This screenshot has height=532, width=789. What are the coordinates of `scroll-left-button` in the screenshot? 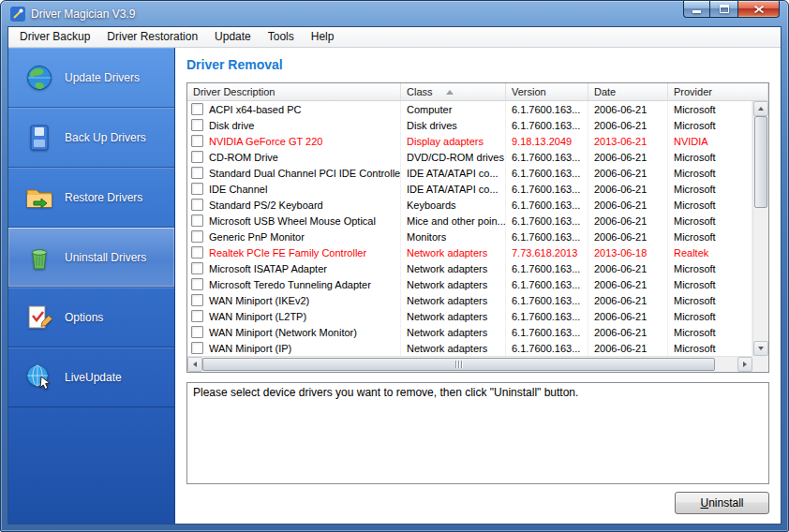 It's located at (195, 364).